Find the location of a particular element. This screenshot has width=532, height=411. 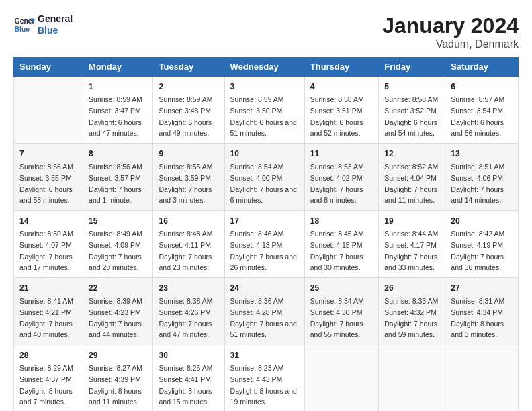

daylight: Daylight: 7 hours and 3 minutes. is located at coordinates (185, 195).